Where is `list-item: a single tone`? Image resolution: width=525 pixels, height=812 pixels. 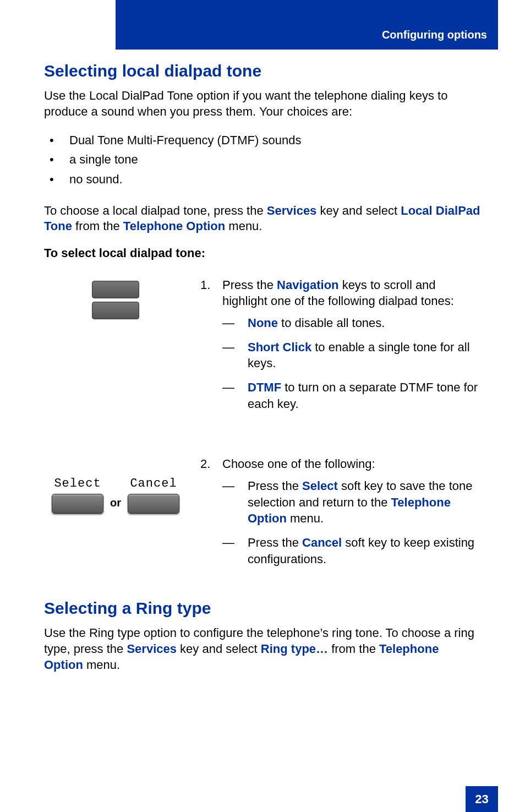 list-item: a single tone is located at coordinates (262, 160).